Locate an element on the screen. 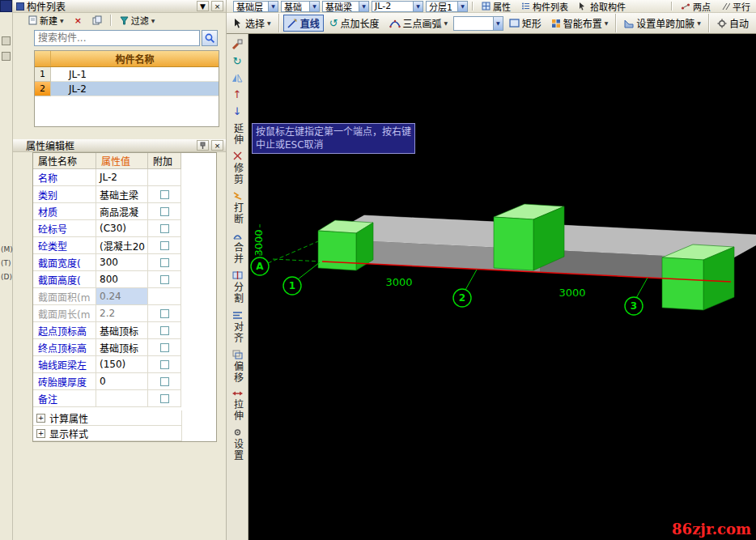 This screenshot has width=756, height=540. axis-bubble-2: 2 is located at coordinates (462, 298).